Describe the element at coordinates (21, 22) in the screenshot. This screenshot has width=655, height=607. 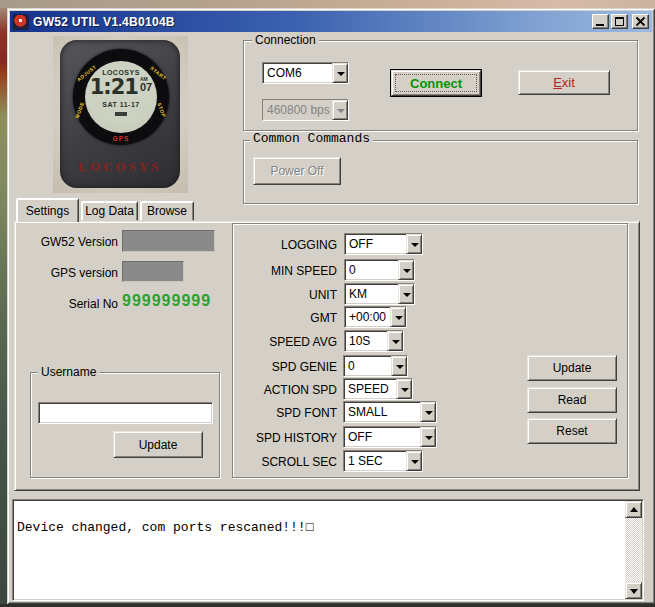
I see `app-icon` at that location.